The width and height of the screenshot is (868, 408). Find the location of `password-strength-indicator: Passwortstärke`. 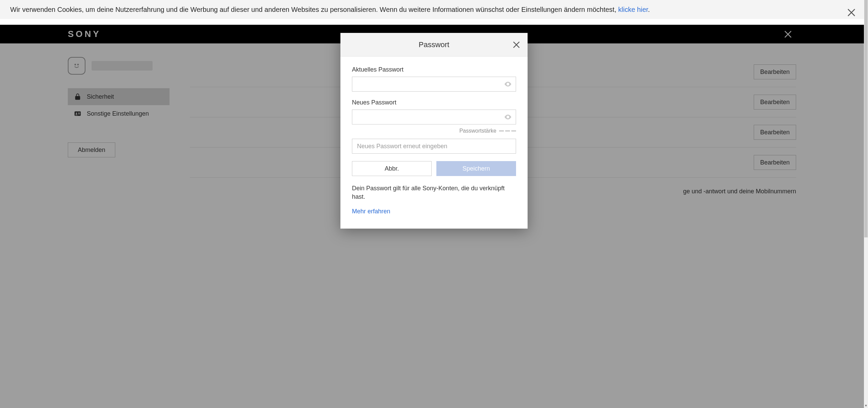

password-strength-indicator: Passwortstärke is located at coordinates (434, 131).